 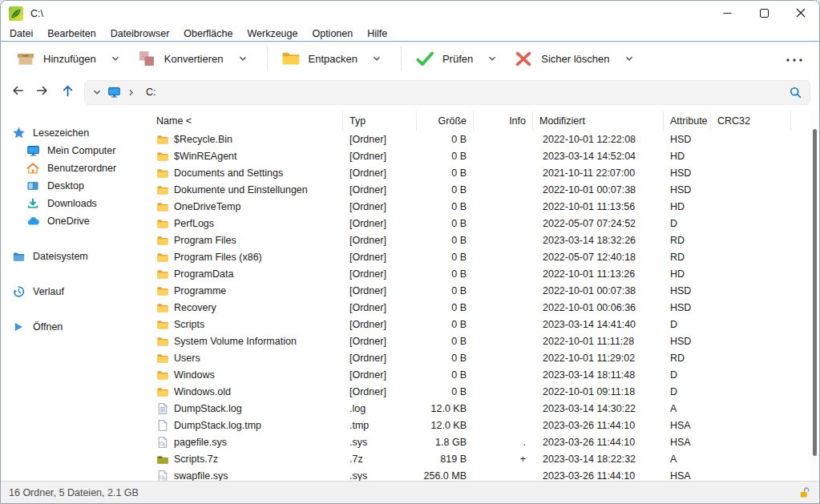 I want to click on file-name-cell: Windows.old, so click(x=247, y=391).